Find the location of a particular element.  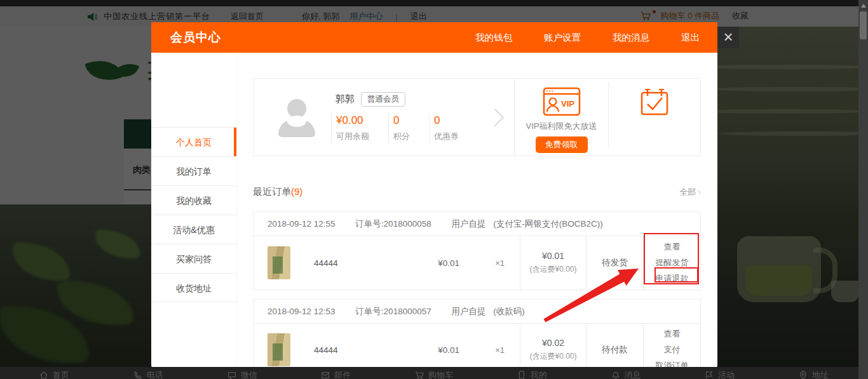

footer-item-address: 地址 is located at coordinates (813, 375).